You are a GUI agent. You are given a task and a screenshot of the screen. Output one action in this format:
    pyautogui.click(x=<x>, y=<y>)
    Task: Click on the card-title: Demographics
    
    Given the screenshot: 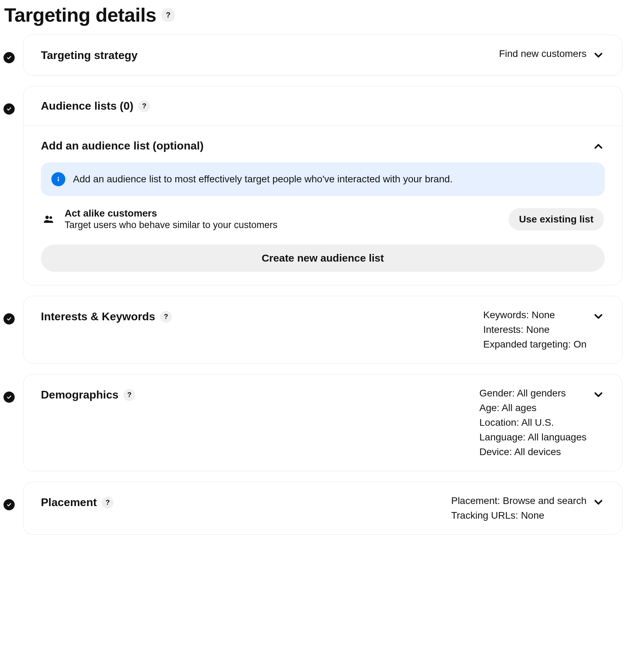 What is the action you would take?
    pyautogui.click(x=80, y=395)
    